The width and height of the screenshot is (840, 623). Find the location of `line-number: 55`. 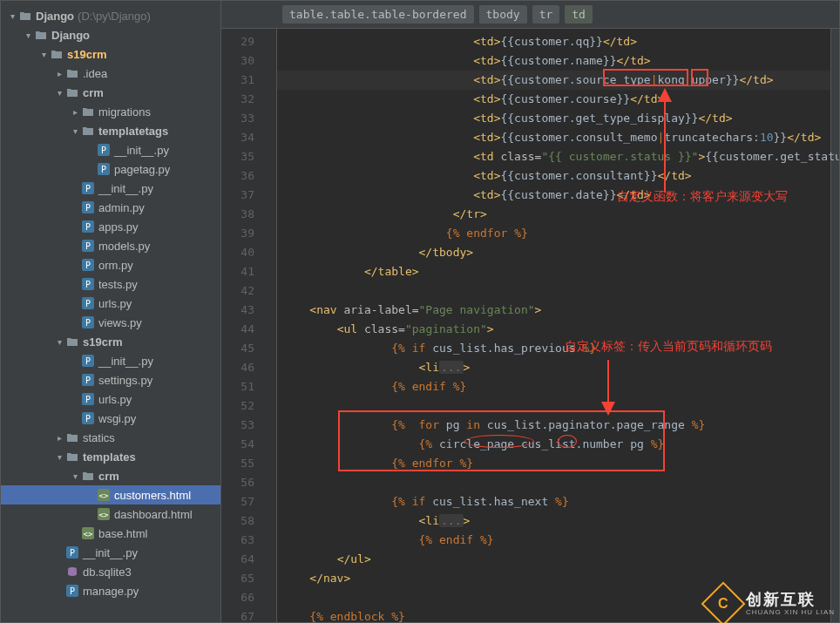

line-number: 55 is located at coordinates (238, 464).